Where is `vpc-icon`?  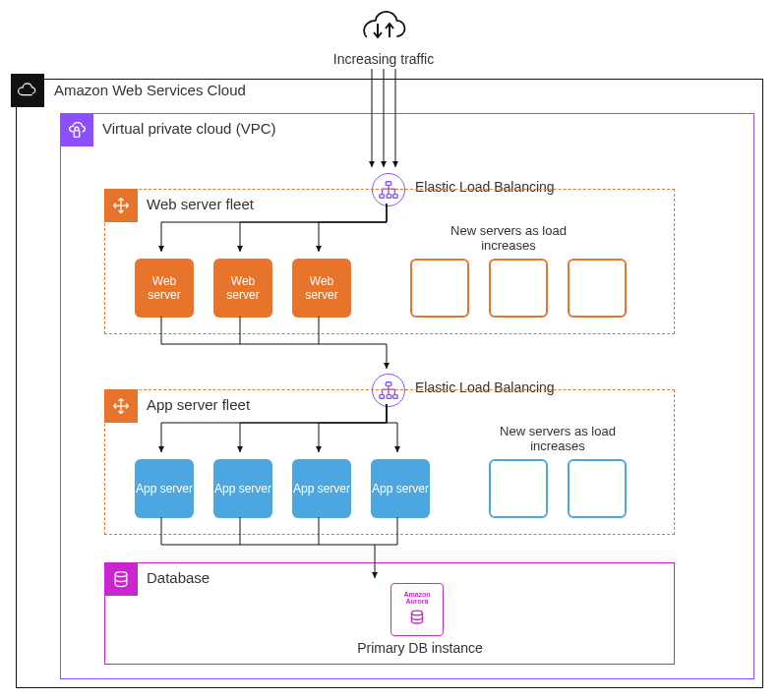 vpc-icon is located at coordinates (77, 130).